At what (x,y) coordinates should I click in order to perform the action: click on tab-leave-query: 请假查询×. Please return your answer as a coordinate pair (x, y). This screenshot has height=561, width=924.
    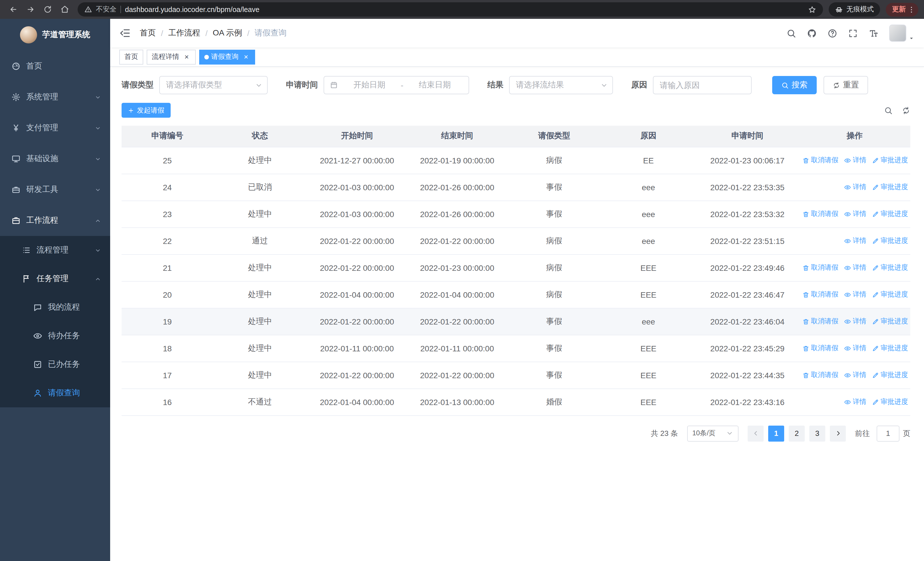
    Looking at the image, I should click on (227, 57).